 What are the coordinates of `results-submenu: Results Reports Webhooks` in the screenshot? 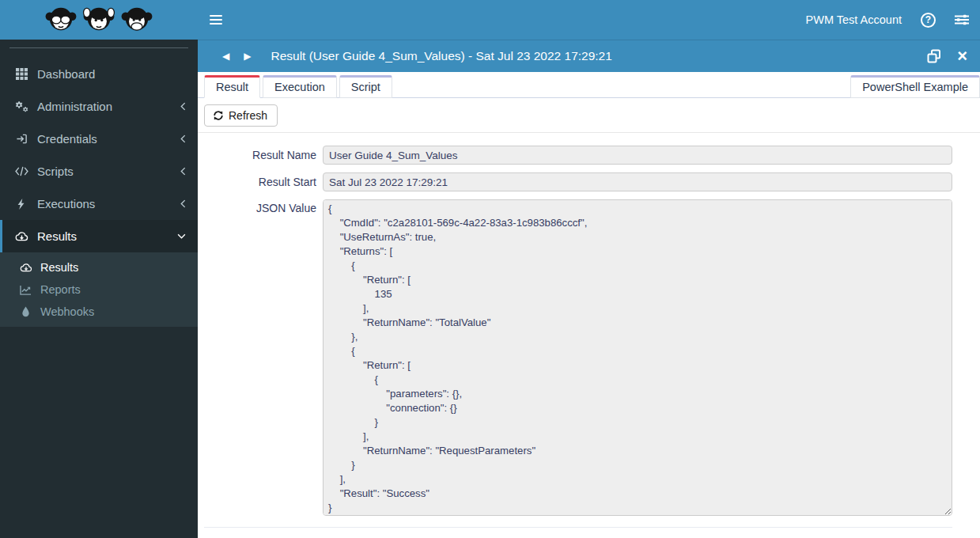 It's located at (99, 290).